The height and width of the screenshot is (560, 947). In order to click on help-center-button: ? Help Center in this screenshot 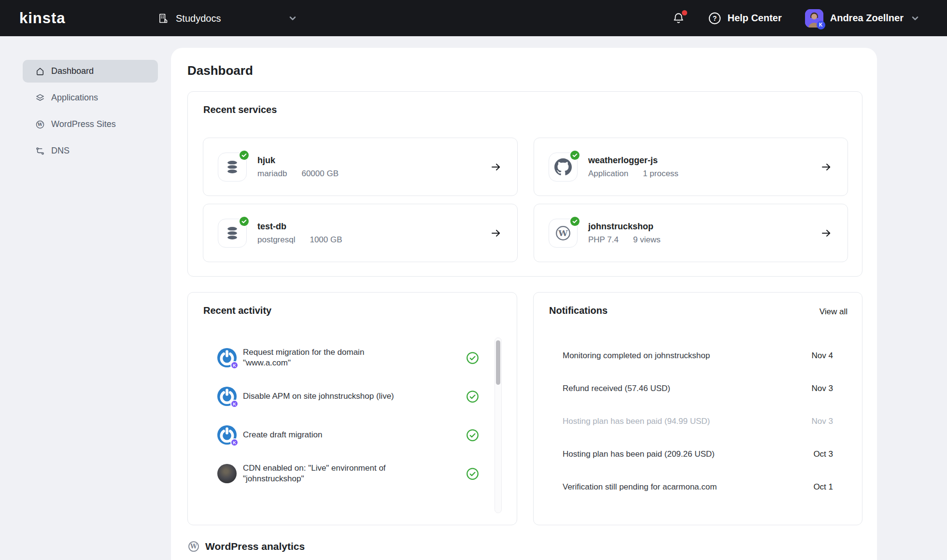, I will do `click(745, 18)`.